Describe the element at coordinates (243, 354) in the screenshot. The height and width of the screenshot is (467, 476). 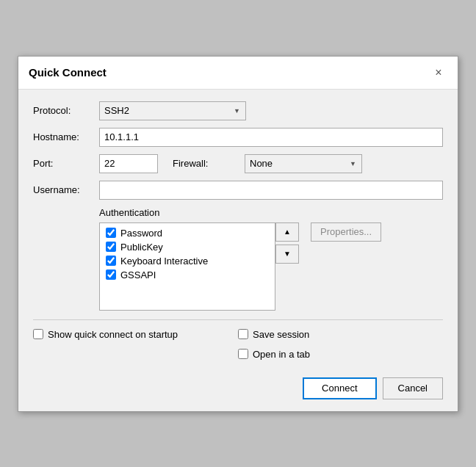
I see `open-in-tab-checkbox` at that location.